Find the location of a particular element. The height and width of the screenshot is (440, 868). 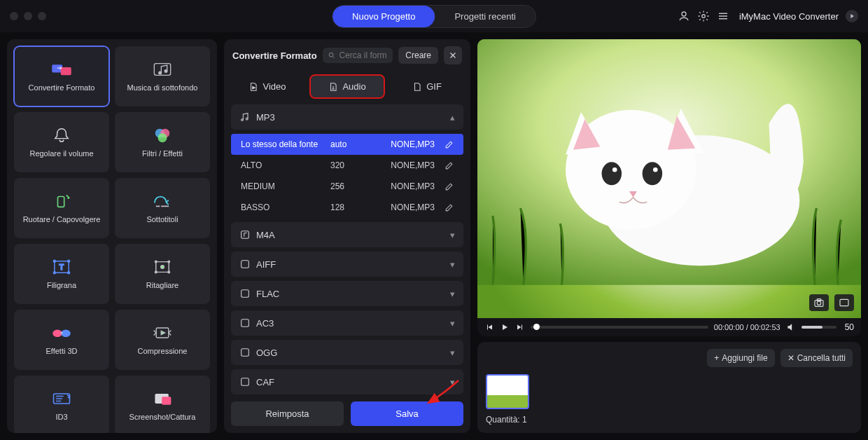

save-label: Salva is located at coordinates (407, 413).